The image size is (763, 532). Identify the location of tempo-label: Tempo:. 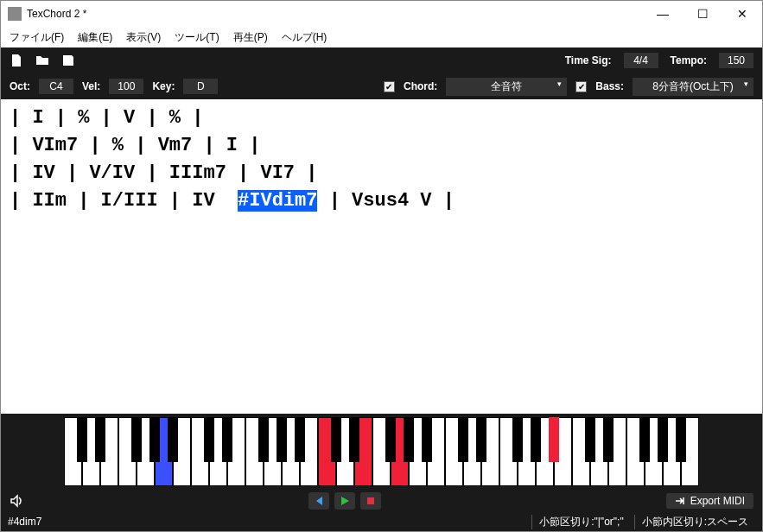
(689, 60).